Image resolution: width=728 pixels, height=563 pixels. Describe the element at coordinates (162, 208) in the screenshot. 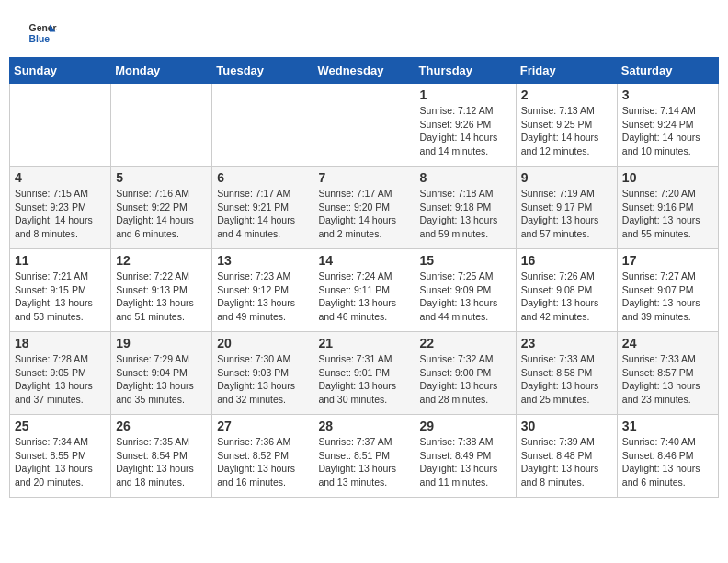

I see `calendar-day-5: 5Sunrise: 7:16 AM Sunset: 9:22 PM Daylig…` at that location.